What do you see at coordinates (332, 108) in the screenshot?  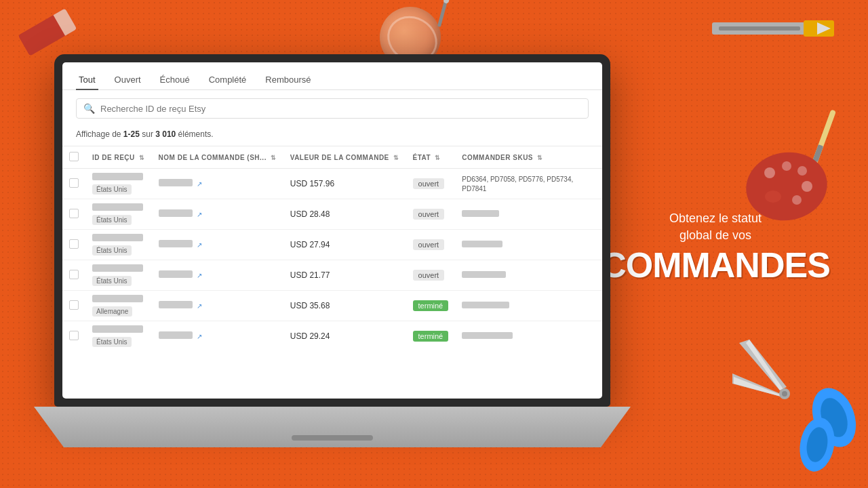 I see `search-wrapper: 🔍` at bounding box center [332, 108].